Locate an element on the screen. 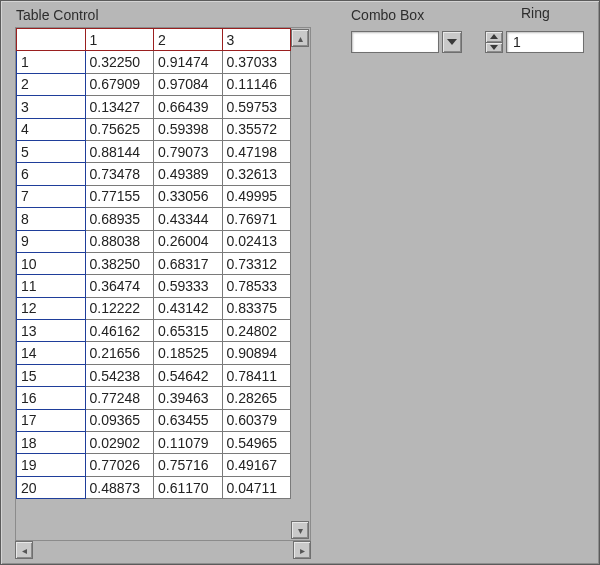  cell: 0.77026 is located at coordinates (120, 465).